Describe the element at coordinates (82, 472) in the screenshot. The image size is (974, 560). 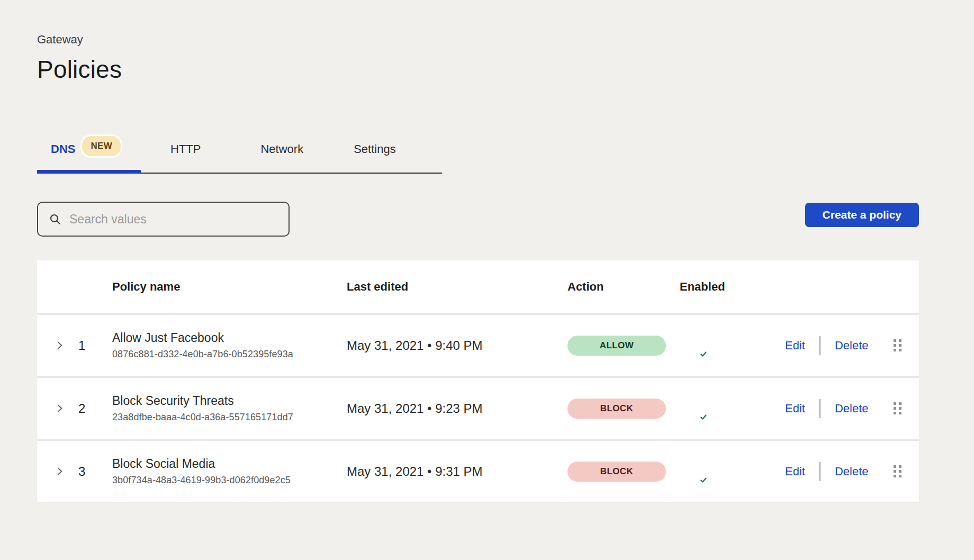
I see `row-number: 3` at that location.